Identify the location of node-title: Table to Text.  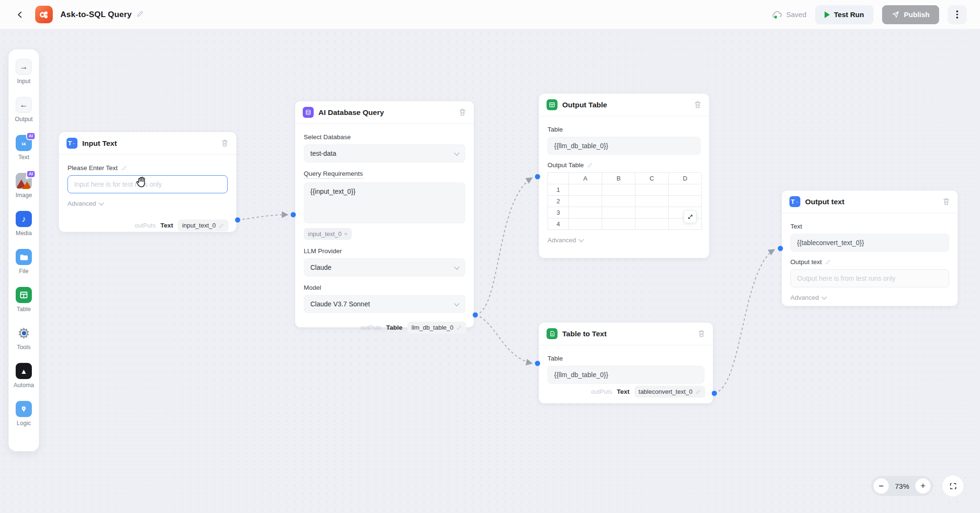
(585, 334).